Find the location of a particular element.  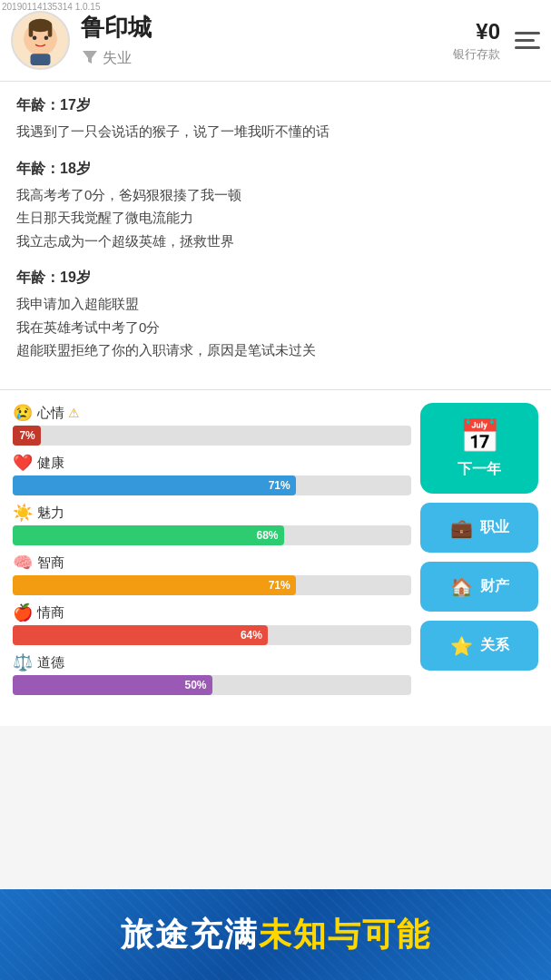

next-year-button: 📅 下一年 is located at coordinates (479, 448).